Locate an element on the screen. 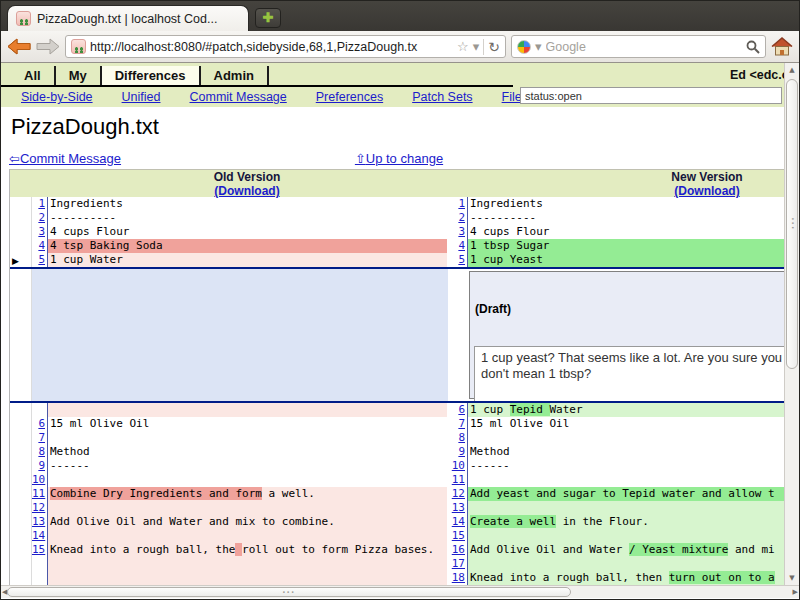  comment-placeholder-cell is located at coordinates (240, 335).